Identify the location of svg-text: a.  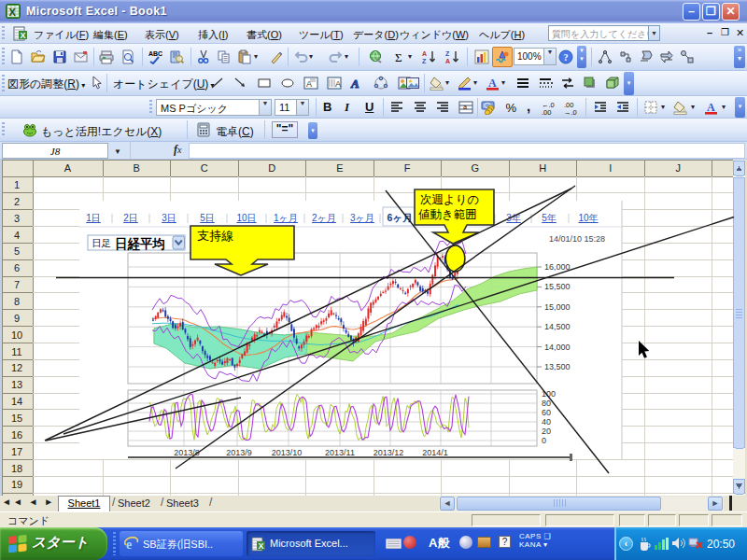
(465, 106).